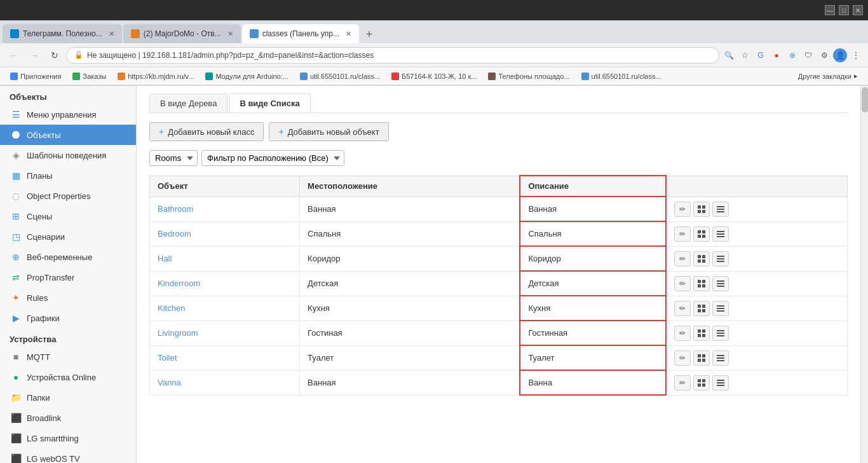 The width and height of the screenshot is (868, 463). What do you see at coordinates (499, 383) in the screenshot?
I see `table-row: VannaВаннаяВанна ✏` at bounding box center [499, 383].